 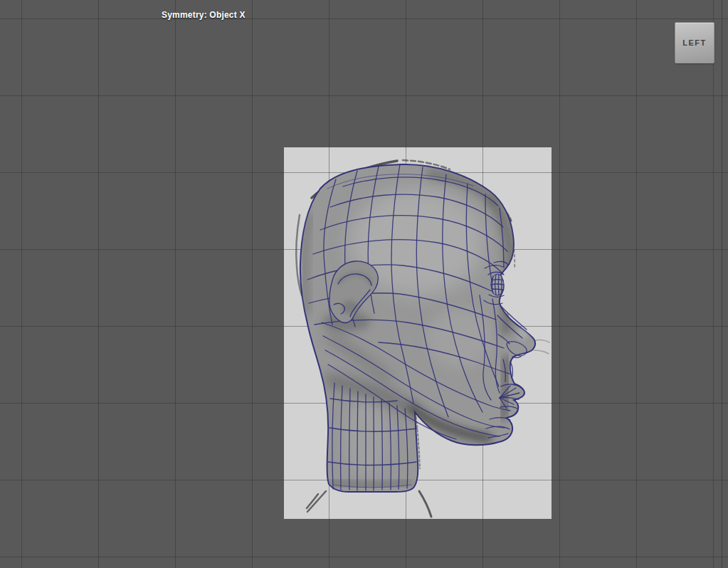 What do you see at coordinates (204, 15) in the screenshot?
I see `hud-symmetry-status: Symmetry: Object X` at bounding box center [204, 15].